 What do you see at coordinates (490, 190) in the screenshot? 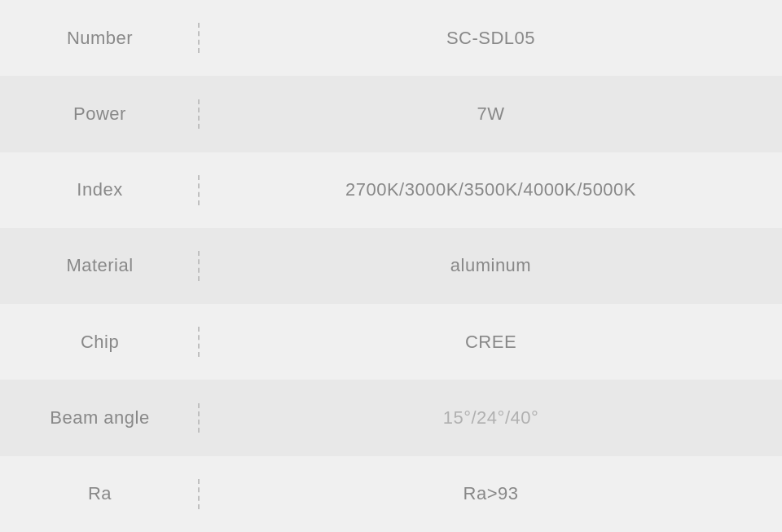
I see `value-cell: 2700K/3000K/3500K/4000K/5000K` at bounding box center [490, 190].